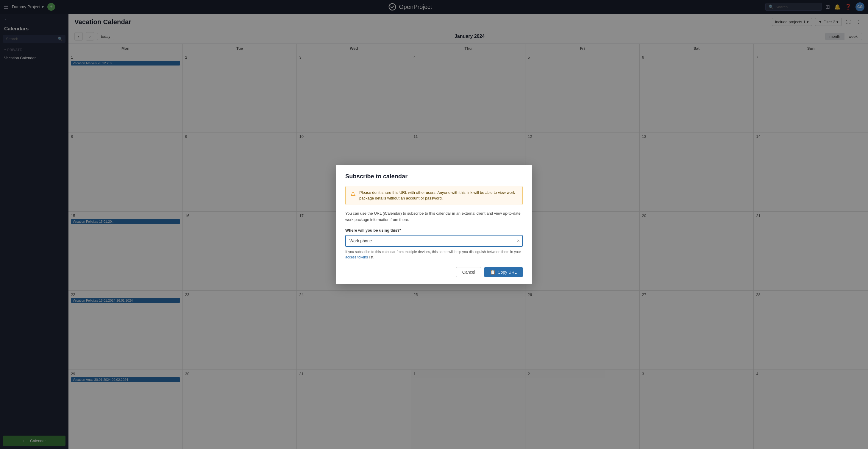 The image size is (868, 449). I want to click on modal-field-label: Where will you be using this?*, so click(434, 231).